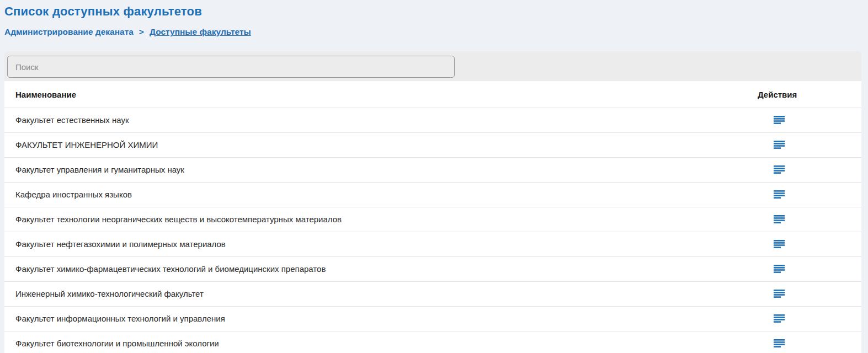 This screenshot has width=868, height=353. What do you see at coordinates (434, 12) in the screenshot?
I see `page-title: Список доступных факультетов` at bounding box center [434, 12].